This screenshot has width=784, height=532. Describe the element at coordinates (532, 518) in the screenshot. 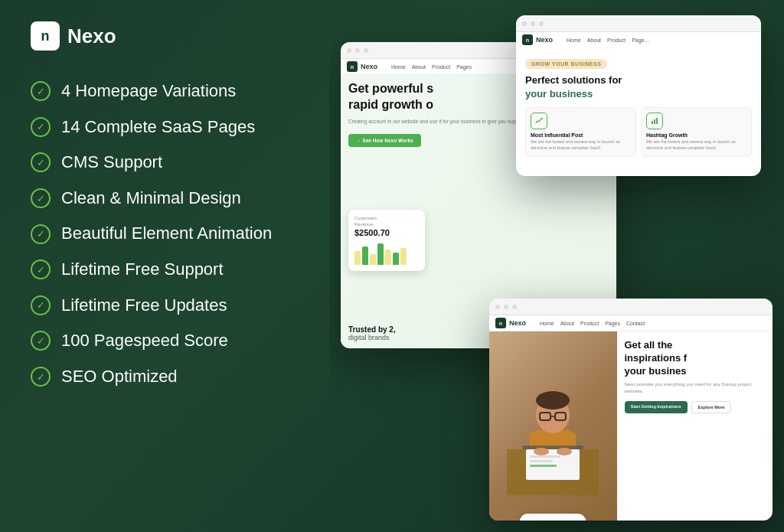

I see `play-icon: ▶` at that location.